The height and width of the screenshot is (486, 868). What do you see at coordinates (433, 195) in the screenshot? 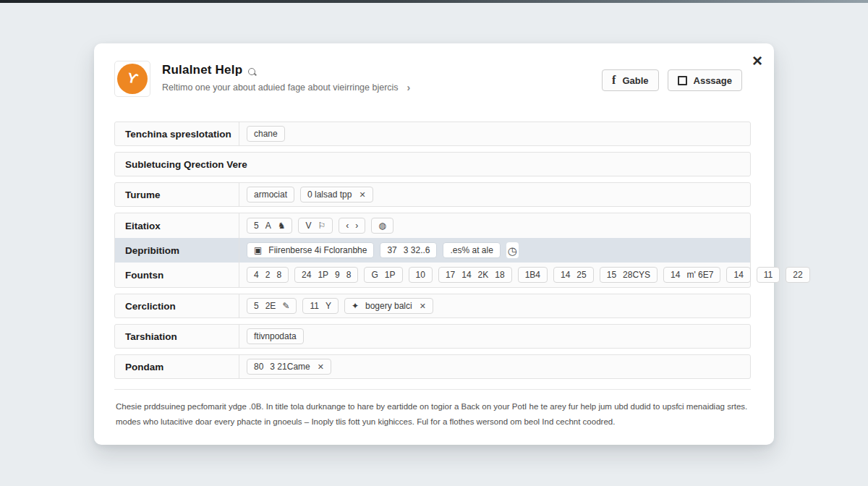
I see `form-section: Turumearmociat0 lalsad tpp✕` at bounding box center [433, 195].